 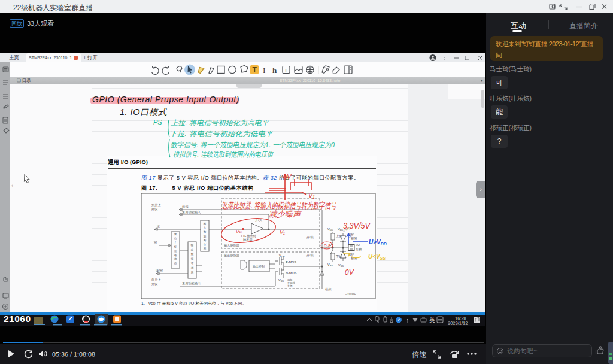 What do you see at coordinates (74, 354) in the screenshot?
I see `svg-text: 05:36 / 1:08:08` at bounding box center [74, 354].